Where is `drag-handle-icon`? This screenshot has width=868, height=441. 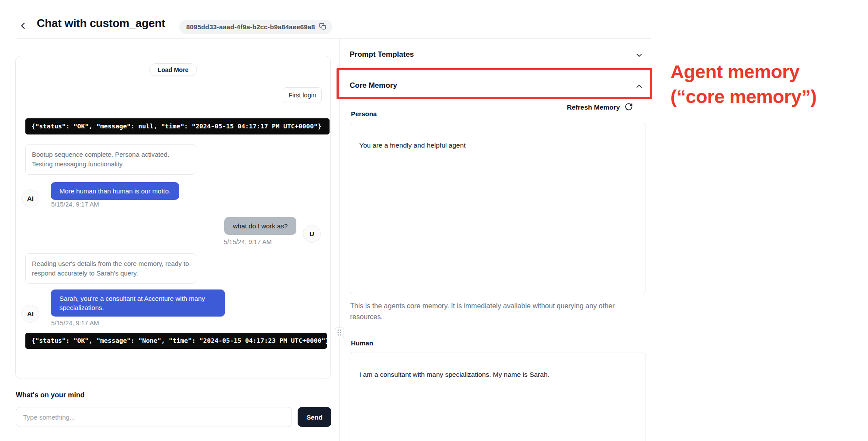
drag-handle-icon is located at coordinates (339, 334).